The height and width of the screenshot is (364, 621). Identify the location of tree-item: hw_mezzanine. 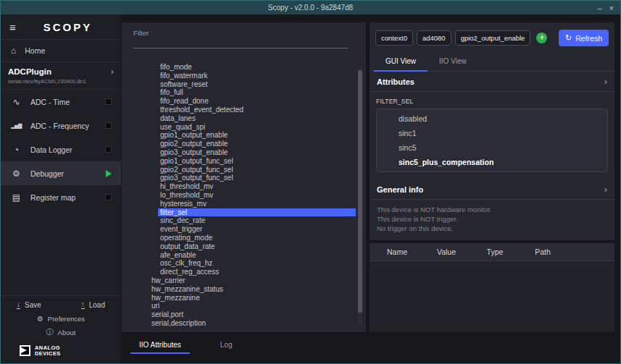
(252, 298).